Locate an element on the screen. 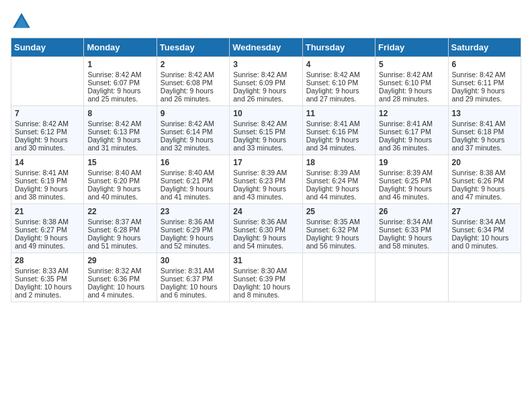  daylight-text: Daylight: 10 hours and 6 minutes. is located at coordinates (189, 291).